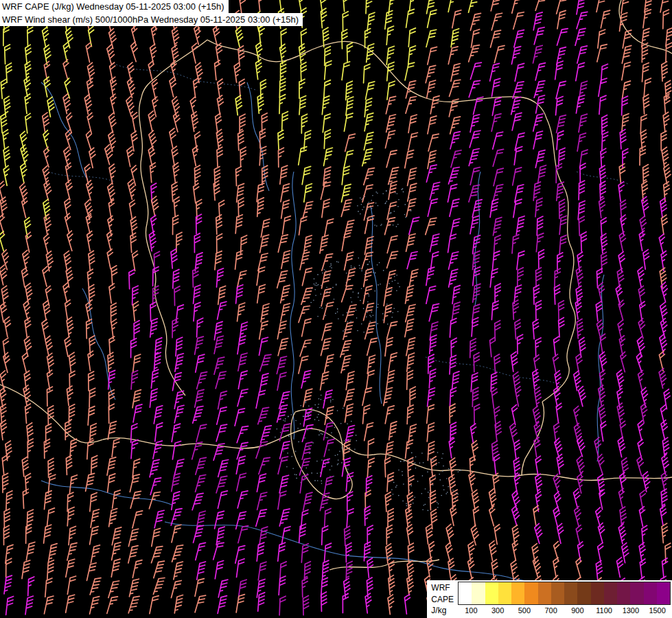 This screenshot has width=672, height=618. I want to click on legend-param-label: CAPE, so click(442, 599).